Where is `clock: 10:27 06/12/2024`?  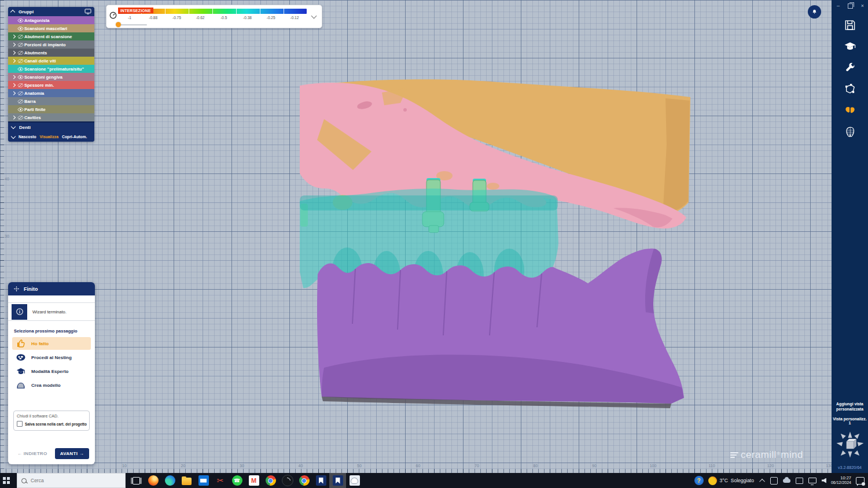
clock: 10:27 06/12/2024 is located at coordinates (841, 480).